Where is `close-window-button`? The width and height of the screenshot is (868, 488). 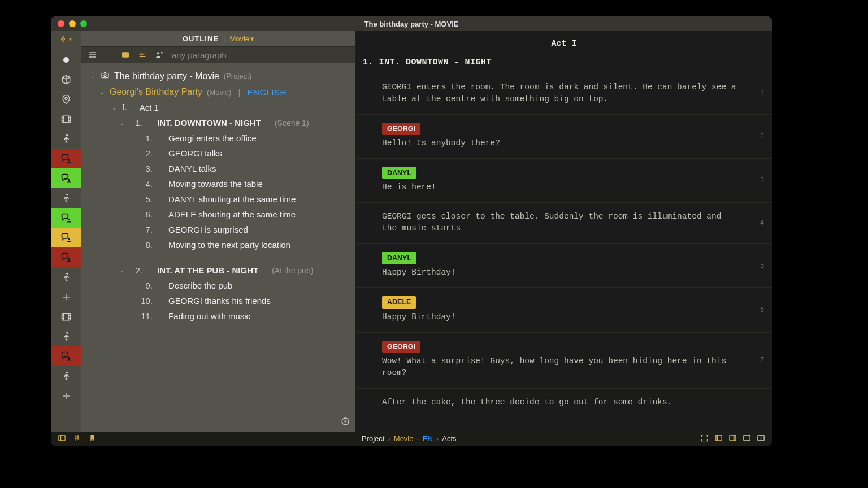 close-window-button is located at coordinates (61, 24).